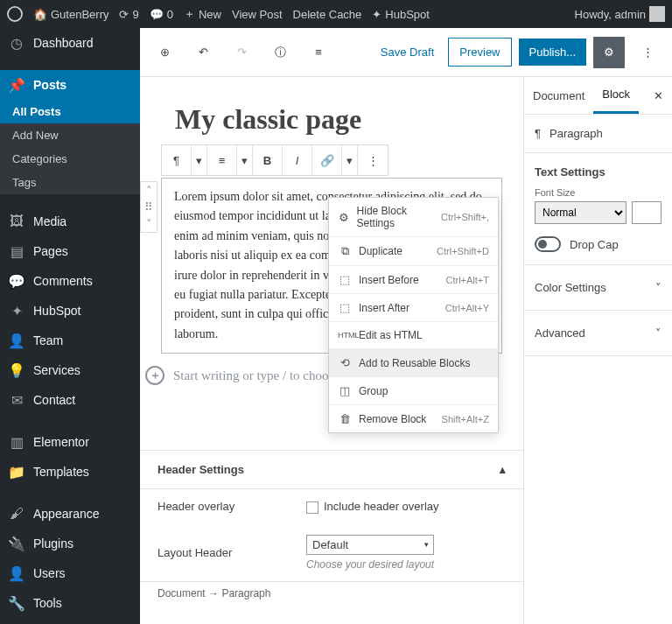 Image resolution: width=672 pixels, height=624 pixels. What do you see at coordinates (609, 53) in the screenshot?
I see `settings-toggle-button: ⚙` at bounding box center [609, 53].